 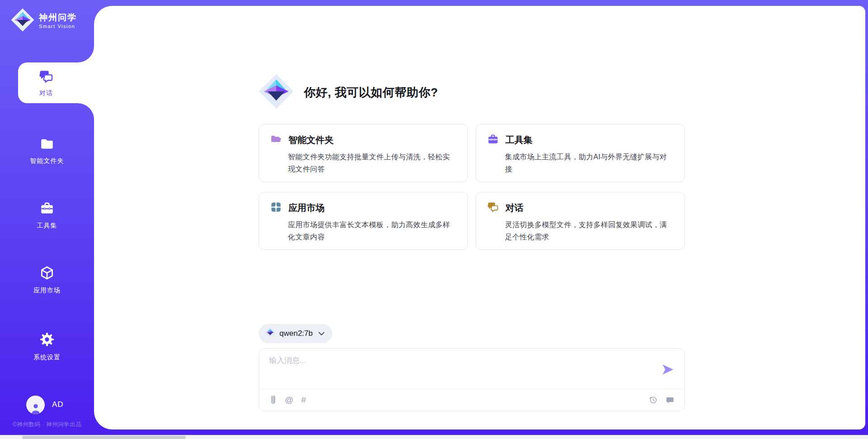 I want to click on brand-name: 神州问学, so click(x=58, y=18).